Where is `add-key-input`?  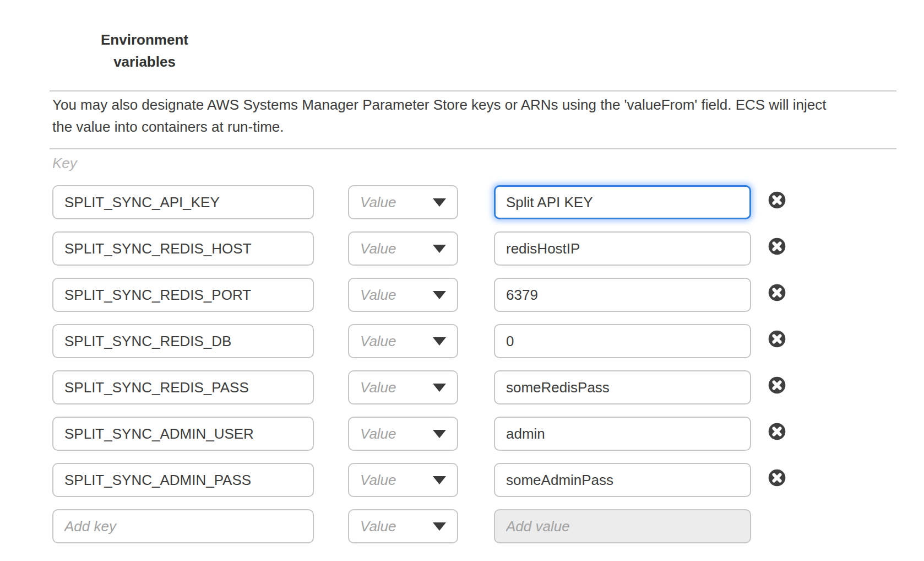 add-key-input is located at coordinates (183, 526).